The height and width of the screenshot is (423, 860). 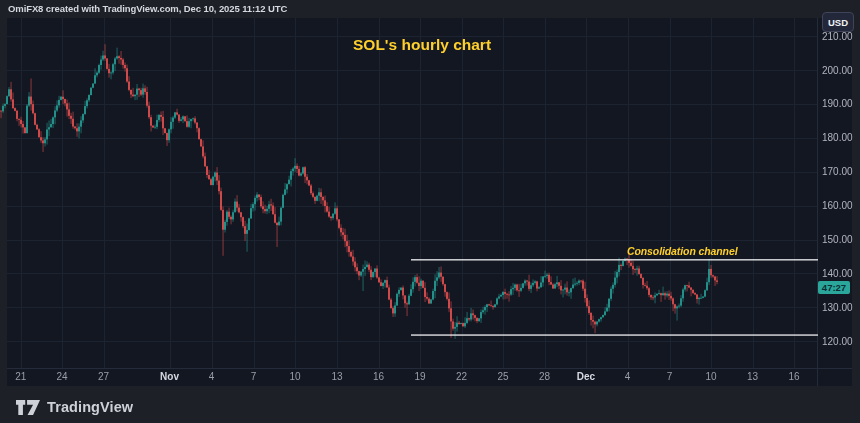 What do you see at coordinates (74, 407) in the screenshot?
I see `tradingview-logo: TradingView` at bounding box center [74, 407].